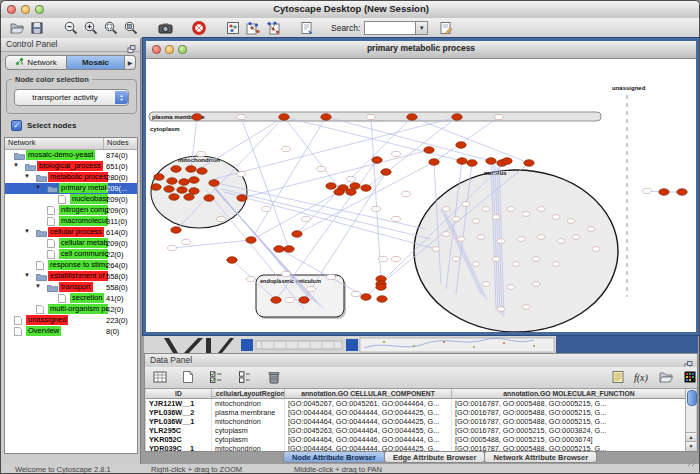 The image size is (700, 474). What do you see at coordinates (248, 394) in the screenshot?
I see `table-column-header: _cellularLayoutRegion` at bounding box center [248, 394].